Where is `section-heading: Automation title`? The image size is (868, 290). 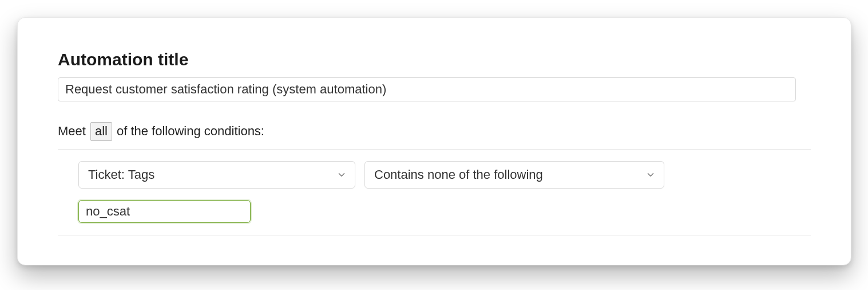
section-heading: Automation title is located at coordinates (434, 60).